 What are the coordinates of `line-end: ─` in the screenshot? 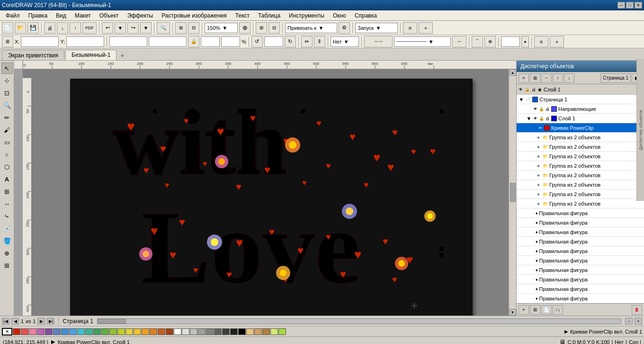 It's located at (459, 42).